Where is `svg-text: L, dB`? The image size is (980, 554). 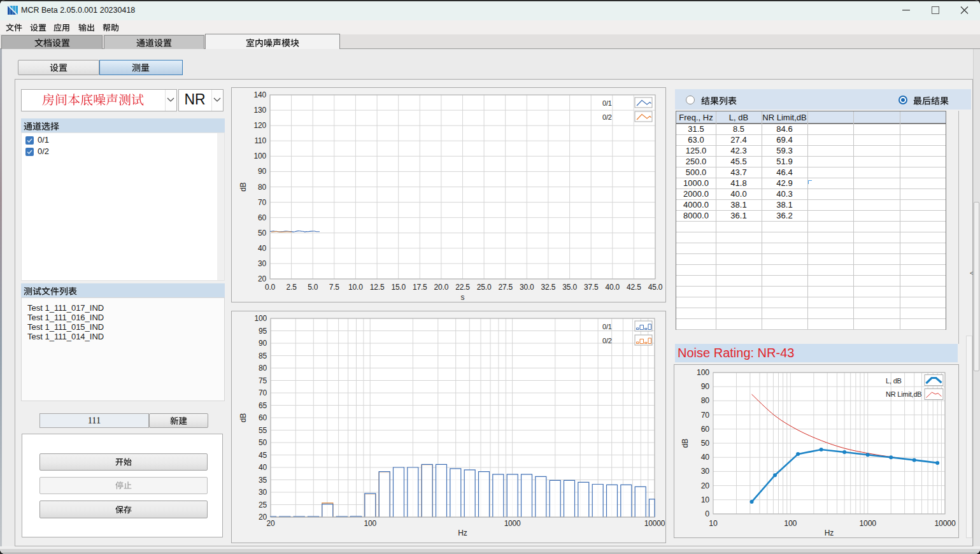
svg-text: L, dB is located at coordinates (894, 381).